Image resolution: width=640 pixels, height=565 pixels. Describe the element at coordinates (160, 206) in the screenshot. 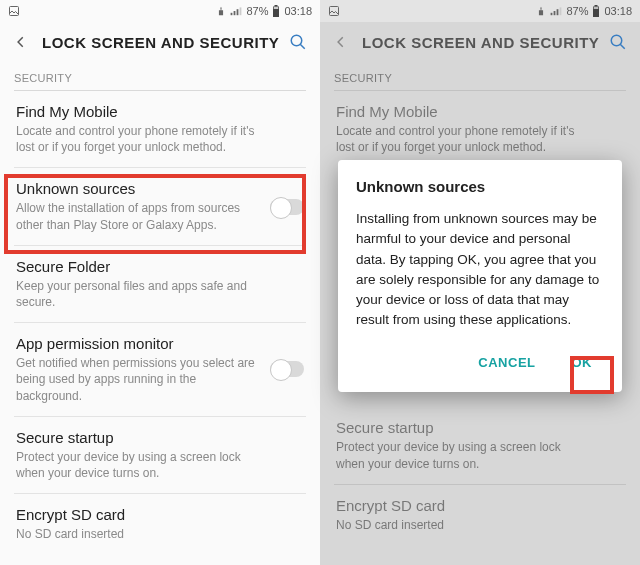

I see `item-unknown-sources: Unknown sources Allow the installation o…` at that location.